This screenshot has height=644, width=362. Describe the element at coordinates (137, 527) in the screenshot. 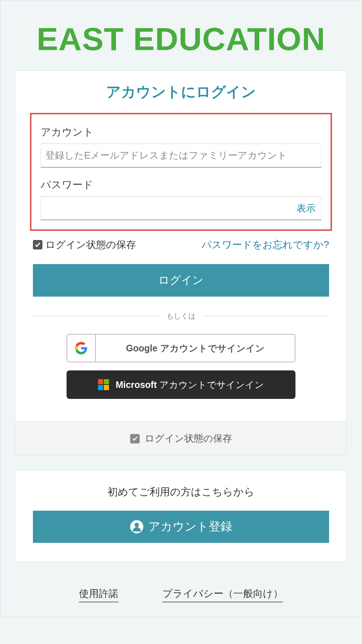

I see `person-icon` at that location.